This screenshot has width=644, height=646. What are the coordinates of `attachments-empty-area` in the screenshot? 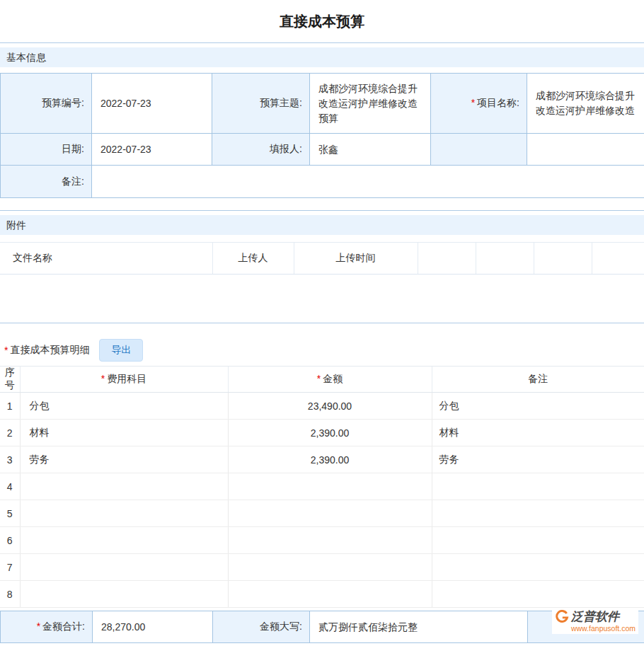 It's located at (322, 299).